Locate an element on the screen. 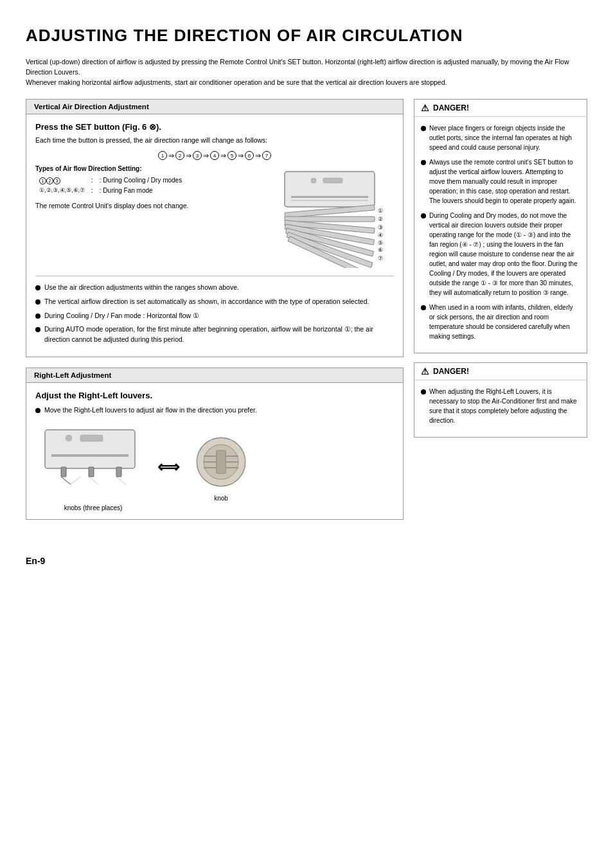 This screenshot has height=868, width=613. type1-range-3: 3 is located at coordinates (57, 181).